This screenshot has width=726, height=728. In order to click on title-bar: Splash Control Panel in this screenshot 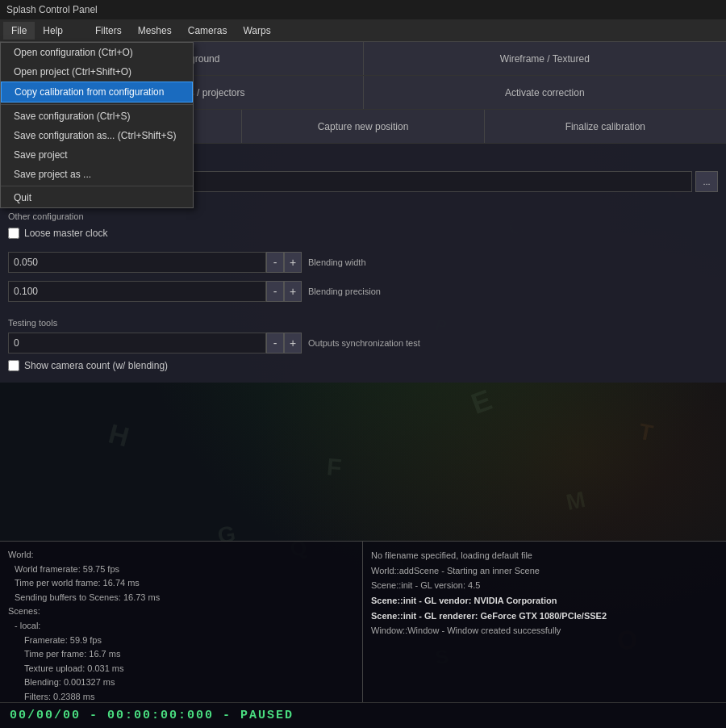, I will do `click(363, 10)`.